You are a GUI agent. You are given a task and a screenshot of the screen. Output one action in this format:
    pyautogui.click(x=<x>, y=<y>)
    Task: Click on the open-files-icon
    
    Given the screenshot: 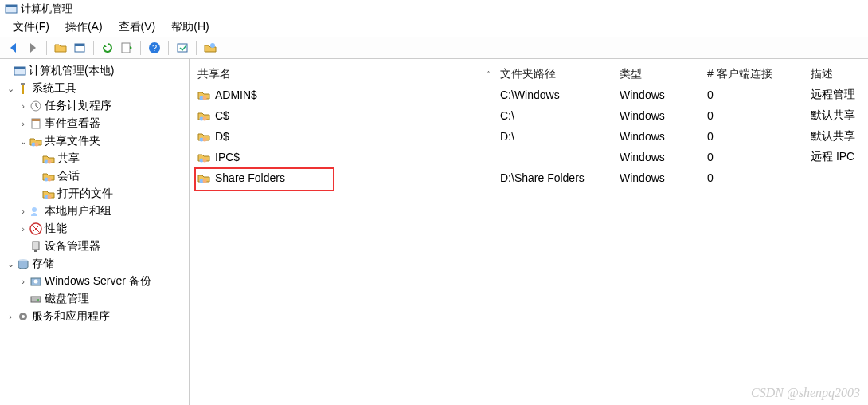 What is the action you would take?
    pyautogui.click(x=49, y=194)
    